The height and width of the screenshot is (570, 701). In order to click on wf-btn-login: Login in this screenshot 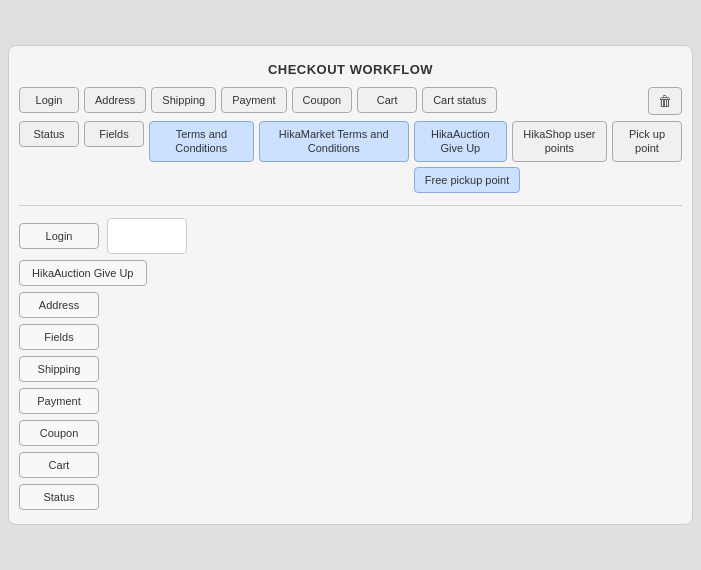, I will do `click(59, 236)`.